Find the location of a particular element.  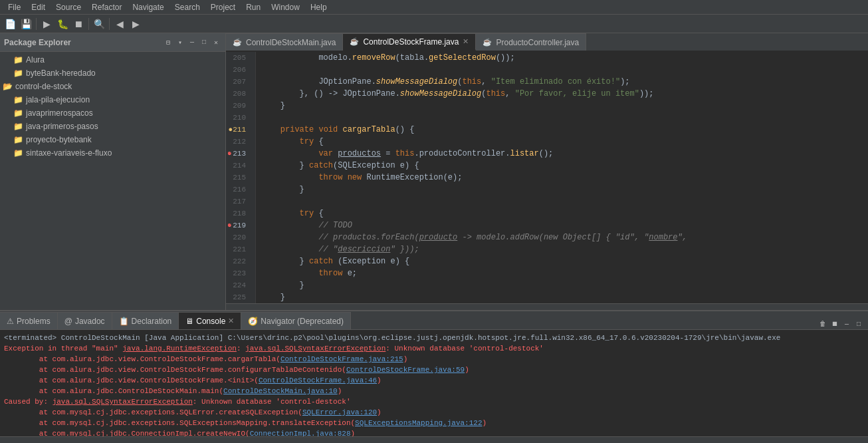

line-num-221: 221 is located at coordinates (238, 249).